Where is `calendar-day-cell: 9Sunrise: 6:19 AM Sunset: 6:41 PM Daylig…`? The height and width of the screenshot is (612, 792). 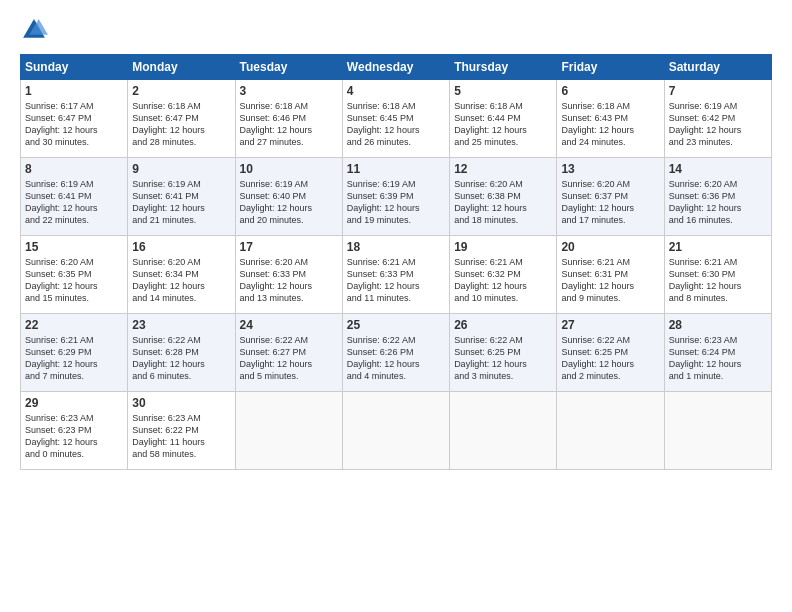 calendar-day-cell: 9Sunrise: 6:19 AM Sunset: 6:41 PM Daylig… is located at coordinates (182, 197).